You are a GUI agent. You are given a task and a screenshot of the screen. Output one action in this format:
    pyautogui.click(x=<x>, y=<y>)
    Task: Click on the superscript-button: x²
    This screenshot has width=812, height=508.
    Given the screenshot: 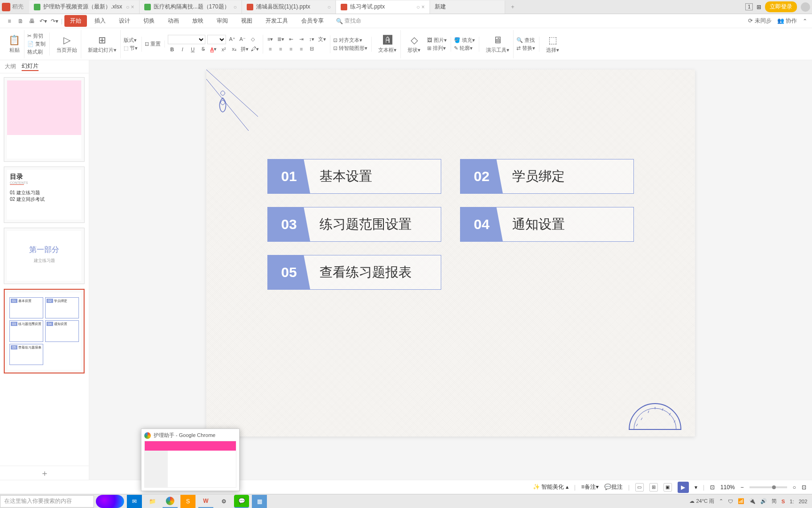 What is the action you would take?
    pyautogui.click(x=224, y=49)
    